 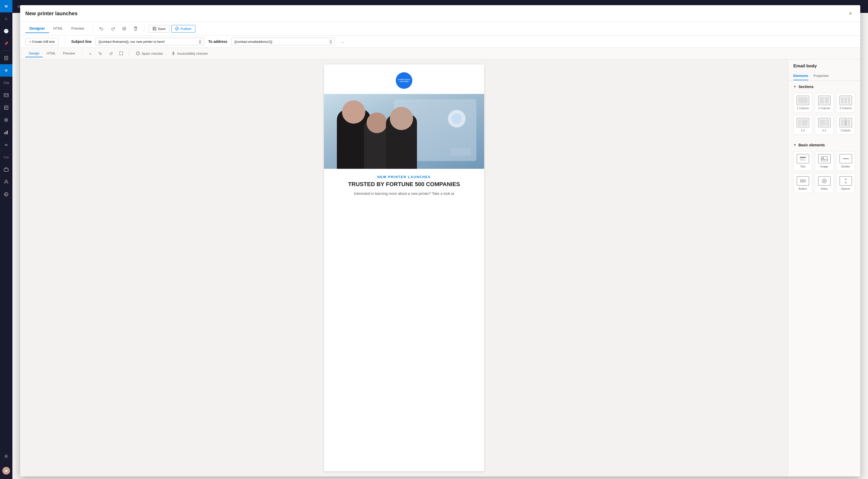 What do you see at coordinates (42, 42) in the screenshot?
I see `create-ab-button: + Create A/B test` at bounding box center [42, 42].